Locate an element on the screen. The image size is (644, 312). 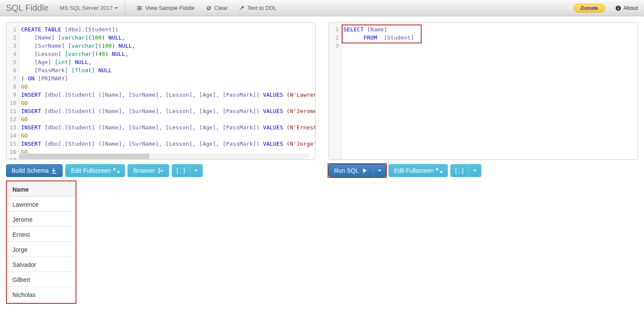
query-terminator-group: [ ; ] is located at coordinates (465, 171).